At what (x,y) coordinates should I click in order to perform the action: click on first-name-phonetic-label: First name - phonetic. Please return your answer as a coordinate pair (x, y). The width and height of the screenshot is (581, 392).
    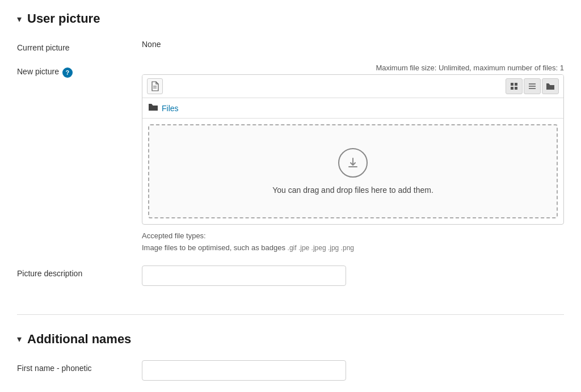
    Looking at the image, I should click on (79, 366).